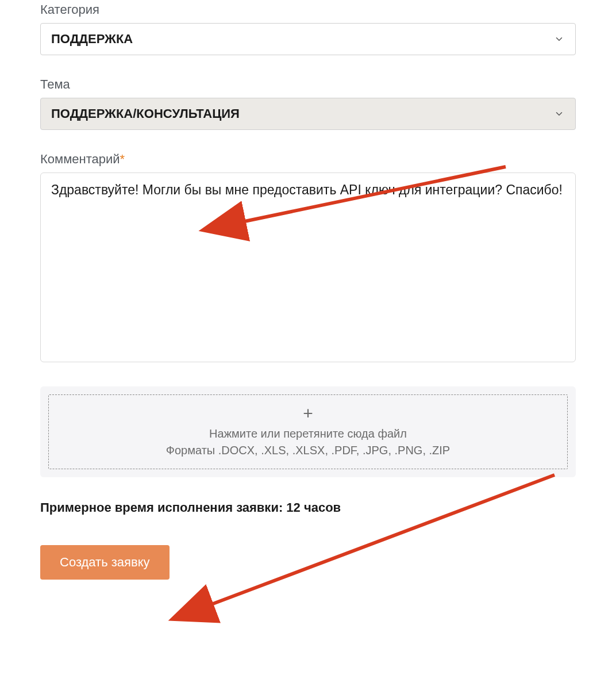 This screenshot has width=616, height=690. I want to click on plus-icon: +, so click(308, 413).